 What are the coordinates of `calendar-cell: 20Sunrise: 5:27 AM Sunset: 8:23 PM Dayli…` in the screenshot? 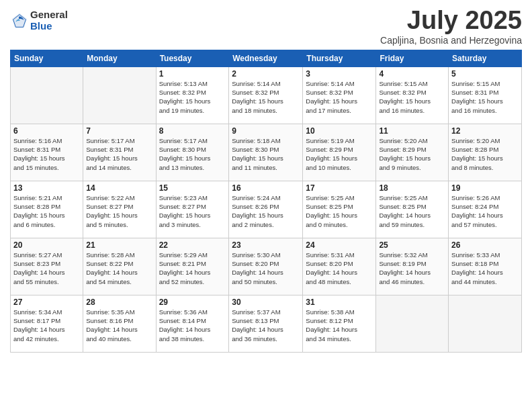 It's located at (47, 266).